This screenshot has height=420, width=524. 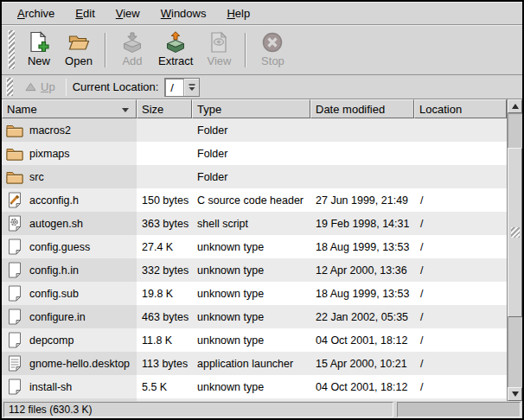 What do you see at coordinates (176, 50) in the screenshot?
I see `extract-button: Extract` at bounding box center [176, 50].